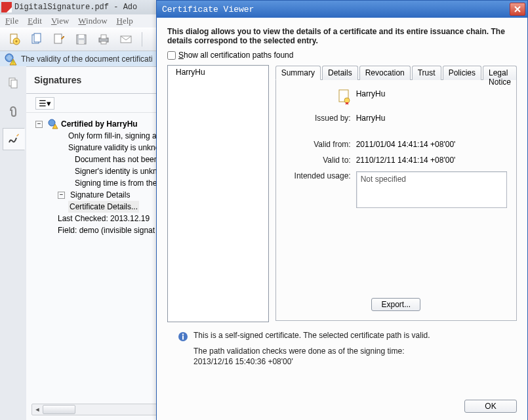 The height and width of the screenshot is (420, 528). What do you see at coordinates (432, 118) in the screenshot?
I see `issued-by-value: HarryHu` at bounding box center [432, 118].